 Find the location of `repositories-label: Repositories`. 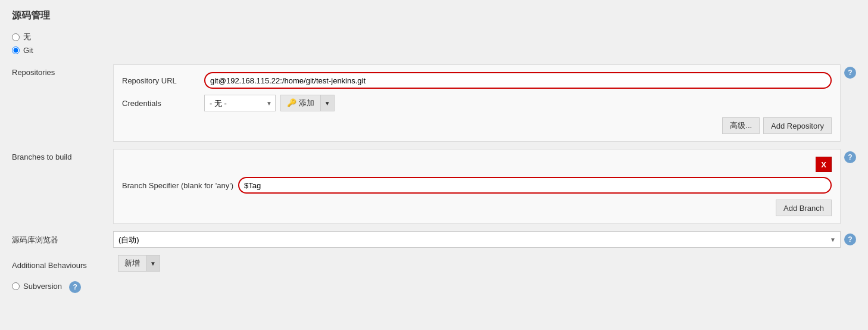

repositories-label: Repositories is located at coordinates (63, 70).